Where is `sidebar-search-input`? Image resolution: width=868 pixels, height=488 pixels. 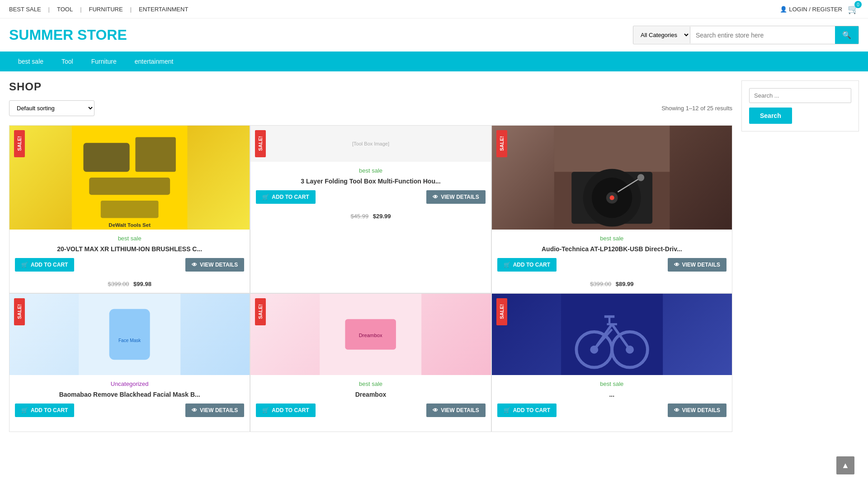
sidebar-search-input is located at coordinates (800, 96).